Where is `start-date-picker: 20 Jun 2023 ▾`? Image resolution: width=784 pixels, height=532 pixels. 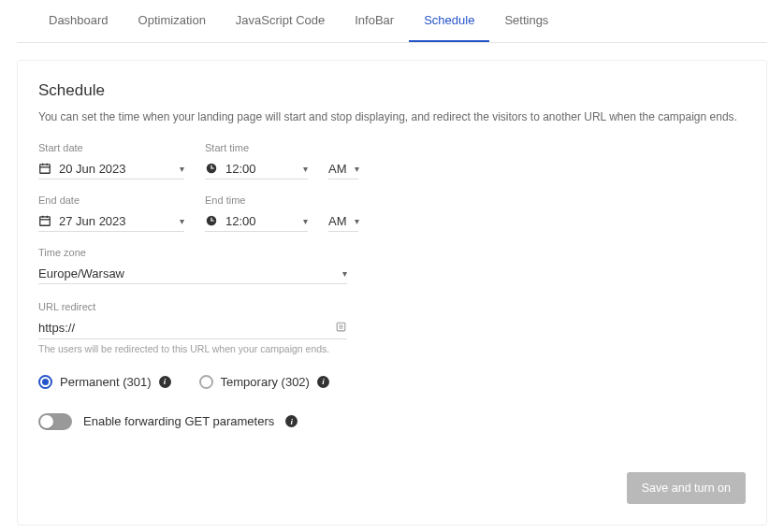 start-date-picker: 20 Jun 2023 ▾ is located at coordinates (111, 169).